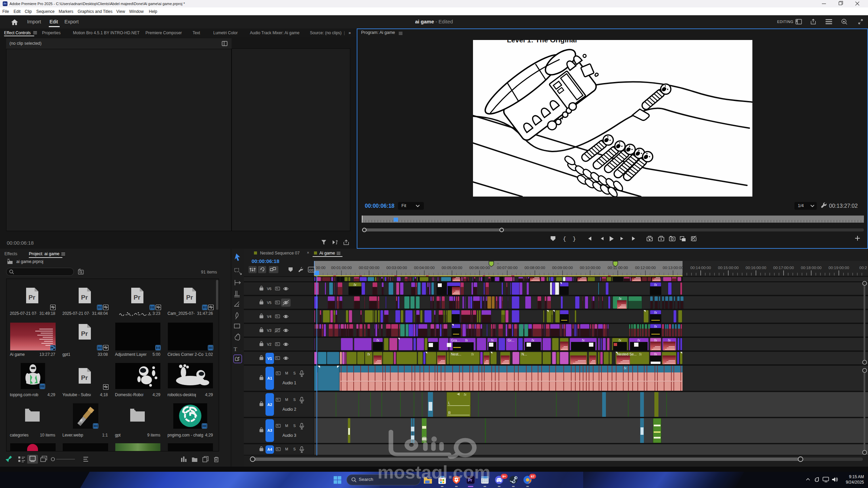 This screenshot has height=488, width=868. I want to click on svg-text: 00:02:00:00, so click(369, 268).